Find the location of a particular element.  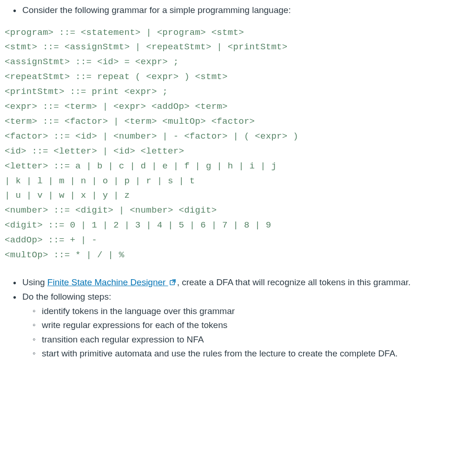

grammar-line: <digit> ::= 0 | 1 | 2 | 3 | 4 | 5 | 6 | … is located at coordinates (138, 225).